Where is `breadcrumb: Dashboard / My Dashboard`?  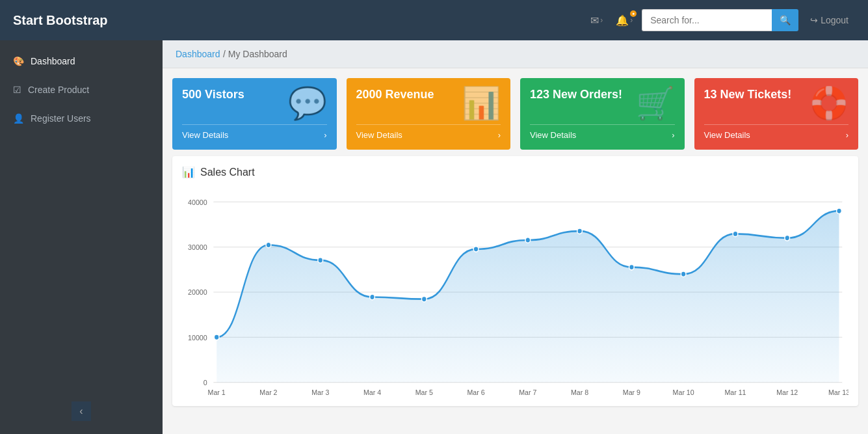 breadcrumb: Dashboard / My Dashboard is located at coordinates (515, 55).